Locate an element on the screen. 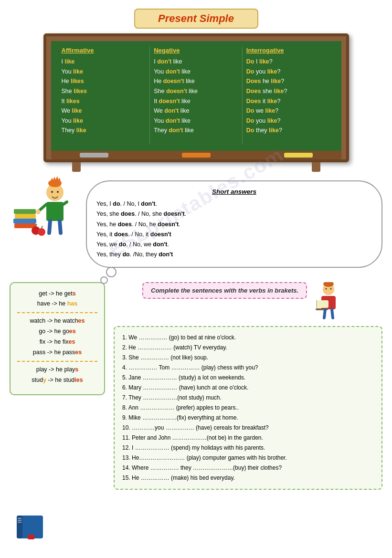 This screenshot has width=392, height=558. thought-cloud: Short answers Yes, I do. / No, I don't. … is located at coordinates (234, 224).